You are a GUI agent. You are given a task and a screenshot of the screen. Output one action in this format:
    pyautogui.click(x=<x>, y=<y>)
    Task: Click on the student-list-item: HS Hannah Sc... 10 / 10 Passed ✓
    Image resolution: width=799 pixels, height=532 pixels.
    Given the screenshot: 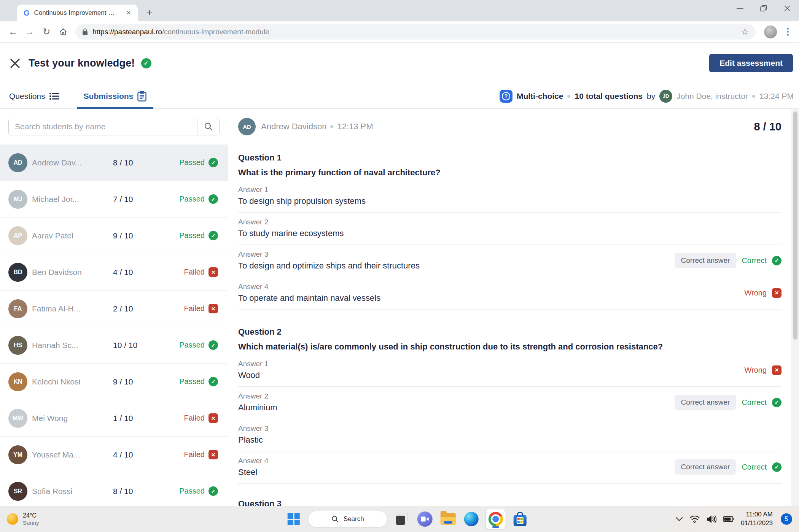 What is the action you would take?
    pyautogui.click(x=114, y=345)
    